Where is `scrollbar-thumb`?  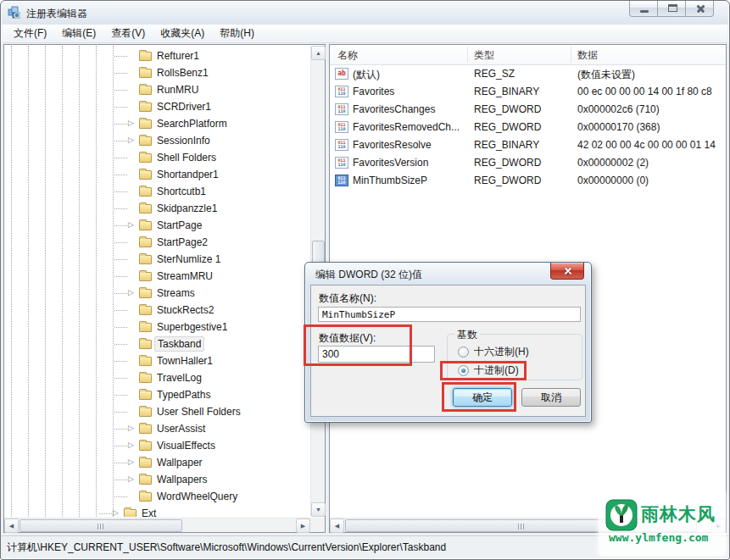
scrollbar-thumb is located at coordinates (101, 525).